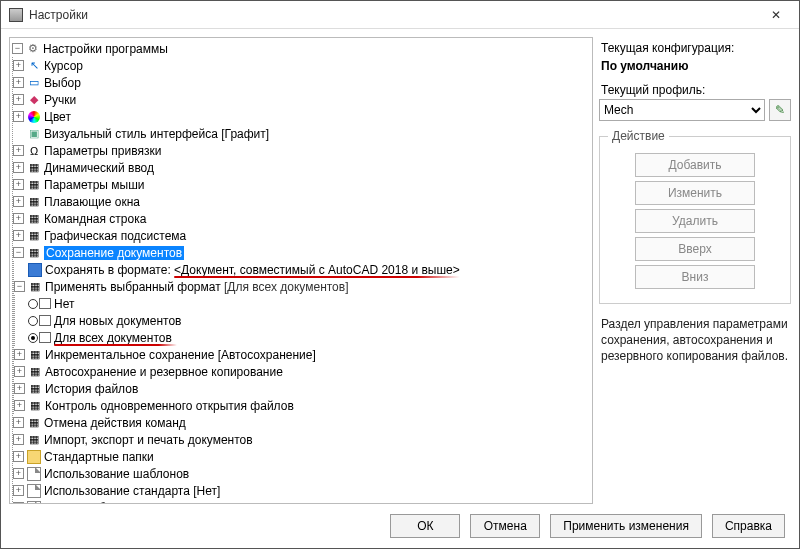 Image resolution: width=800 pixels, height=549 pixels. I want to click on tree-item-mouse: Параметры мыши, so click(94, 185).